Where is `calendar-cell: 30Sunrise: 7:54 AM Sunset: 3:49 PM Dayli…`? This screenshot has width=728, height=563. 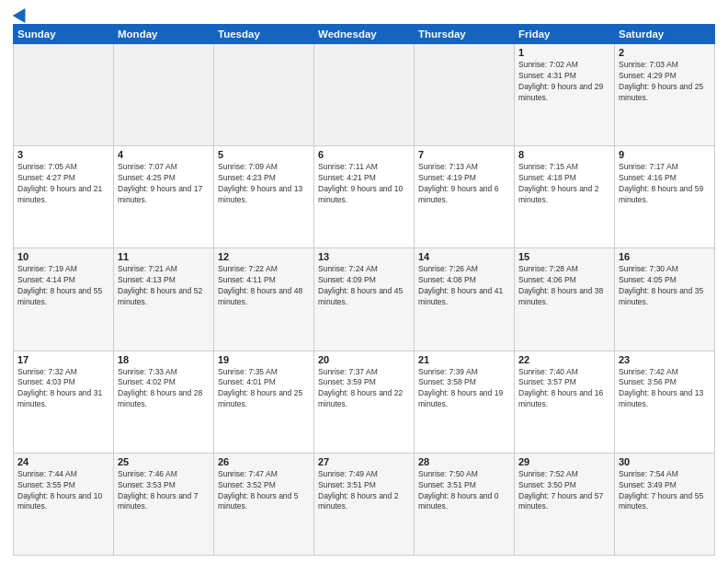 calendar-cell: 30Sunrise: 7:54 AM Sunset: 3:49 PM Dayli… is located at coordinates (665, 504).